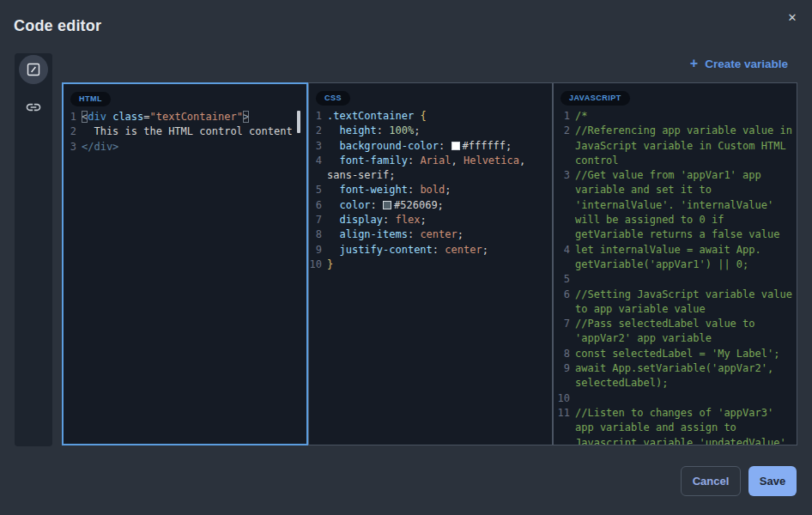 Image resolution: width=812 pixels, height=515 pixels. I want to click on code-text: justify-content: center;, so click(408, 251).